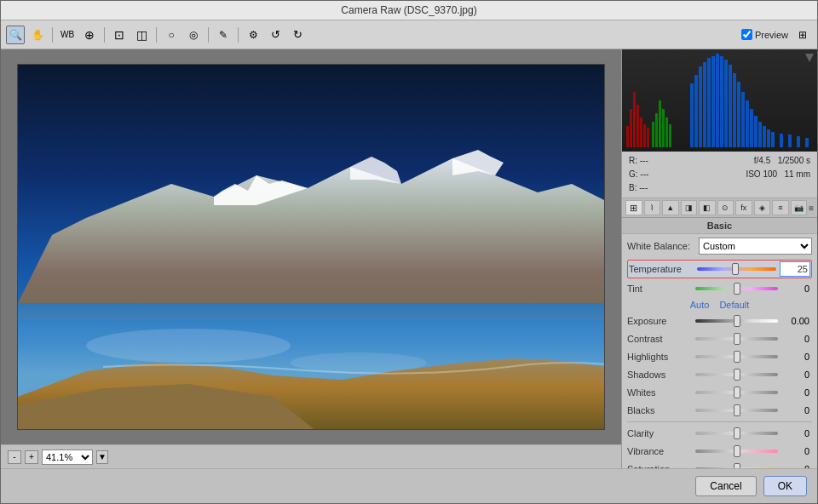 The width and height of the screenshot is (818, 504). What do you see at coordinates (737, 410) in the screenshot?
I see `blacks-thumb` at bounding box center [737, 410].